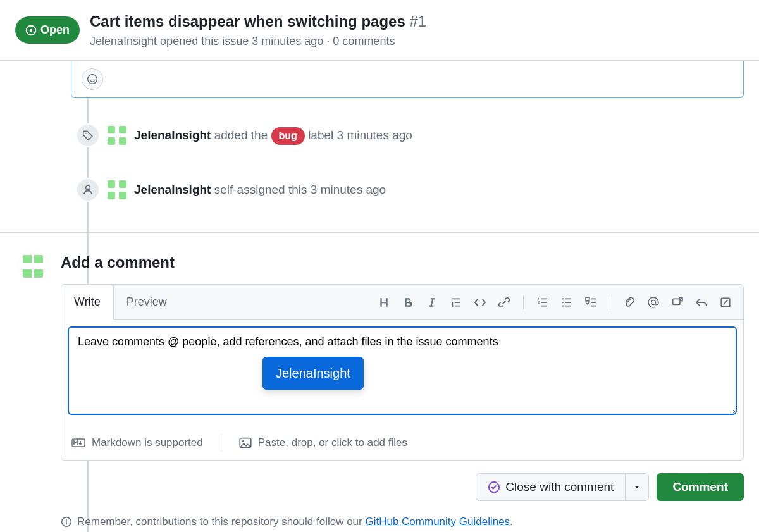 Image resolution: width=759 pixels, height=532 pixels. Describe the element at coordinates (567, 302) in the screenshot. I see `unordered-list-icon` at that location.